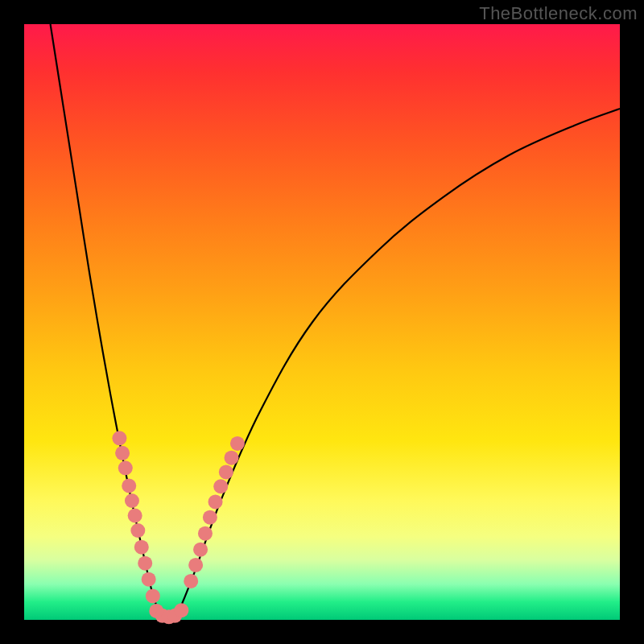 Image resolution: width=644 pixels, height=644 pixels. Describe the element at coordinates (559, 14) in the screenshot. I see `watermark-text: TheBottleneck.com` at that location.